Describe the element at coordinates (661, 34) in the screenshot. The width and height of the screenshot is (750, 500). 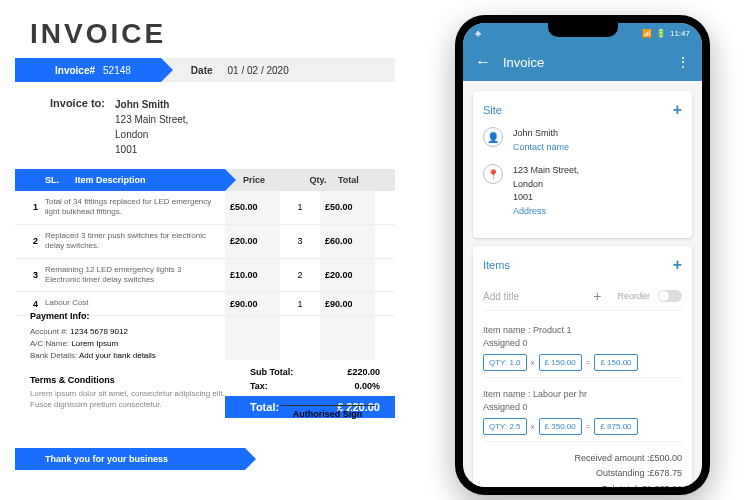
I see `battery-icon: 🔋` at that location.